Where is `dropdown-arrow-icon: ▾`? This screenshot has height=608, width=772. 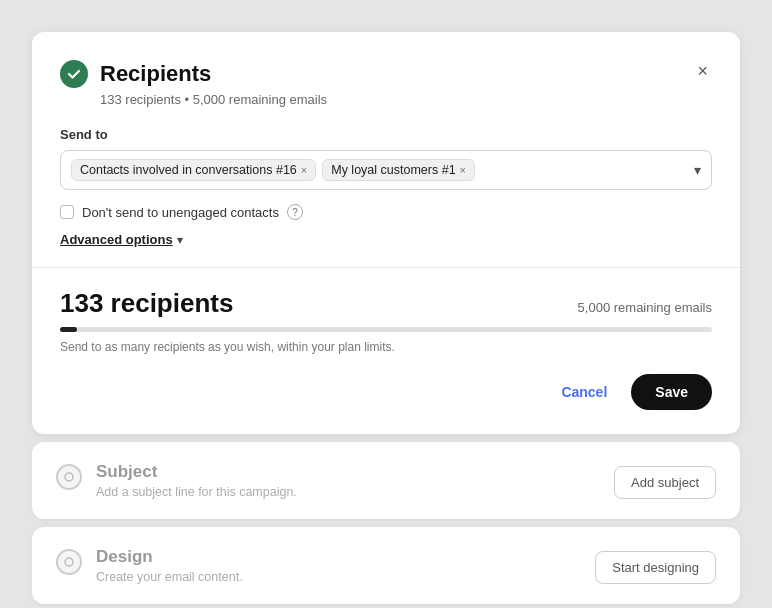 dropdown-arrow-icon: ▾ is located at coordinates (698, 170).